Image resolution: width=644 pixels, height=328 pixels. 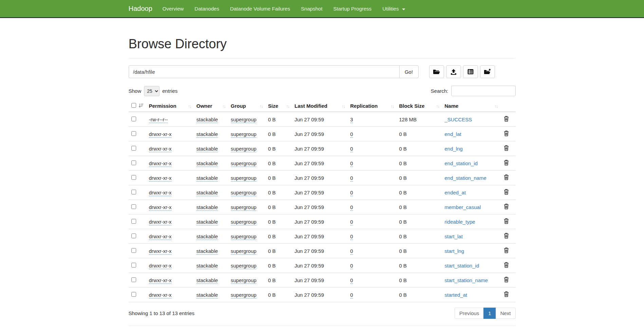 I want to click on file-link: started_at, so click(x=456, y=295).